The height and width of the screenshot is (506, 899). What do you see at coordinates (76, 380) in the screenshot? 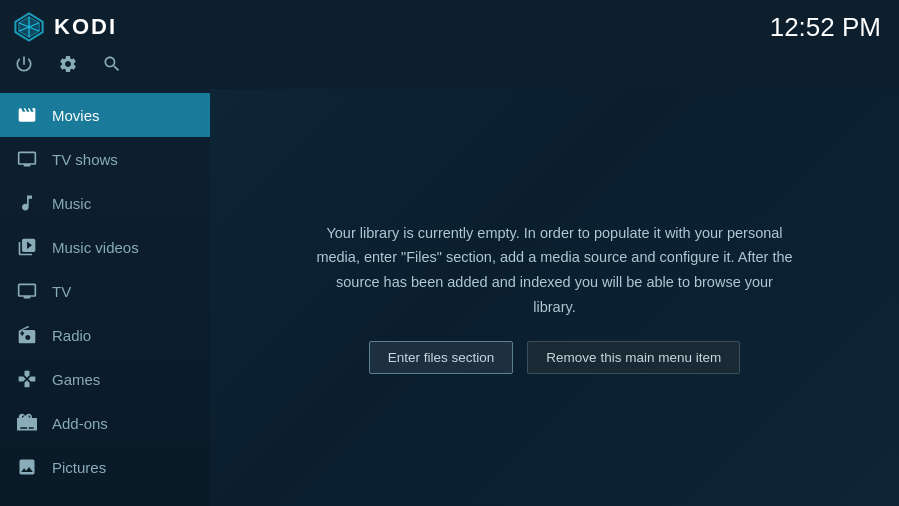
I see `sidebar-label-games: Games` at bounding box center [76, 380].